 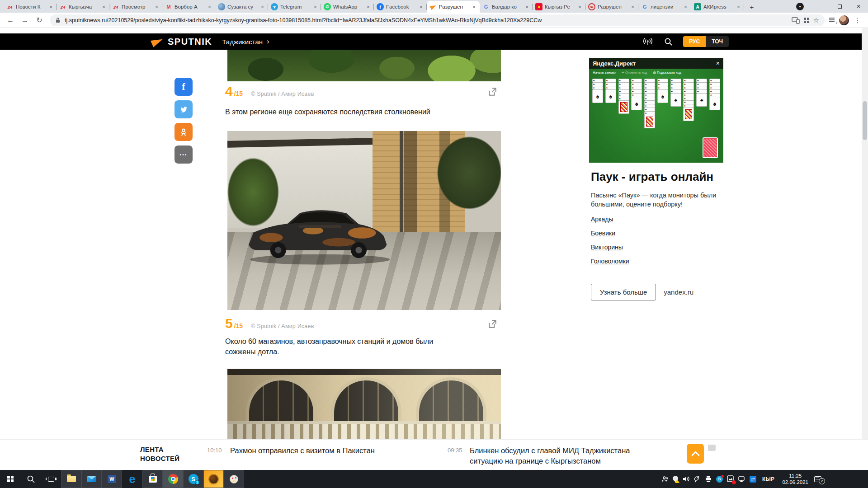 What do you see at coordinates (742, 479) in the screenshot?
I see `network-icon` at bounding box center [742, 479].